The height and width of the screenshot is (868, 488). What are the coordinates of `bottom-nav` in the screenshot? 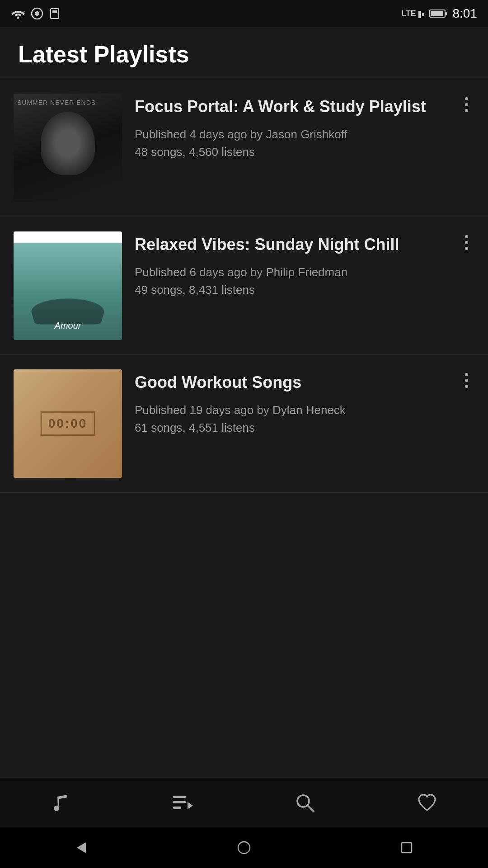 It's located at (244, 802).